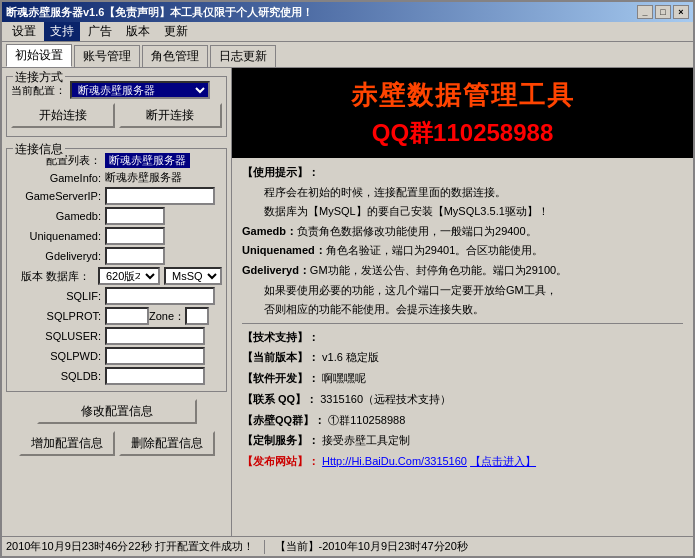 The height and width of the screenshot is (558, 695). I want to click on uniquenamed-input: 29401, so click(135, 236).